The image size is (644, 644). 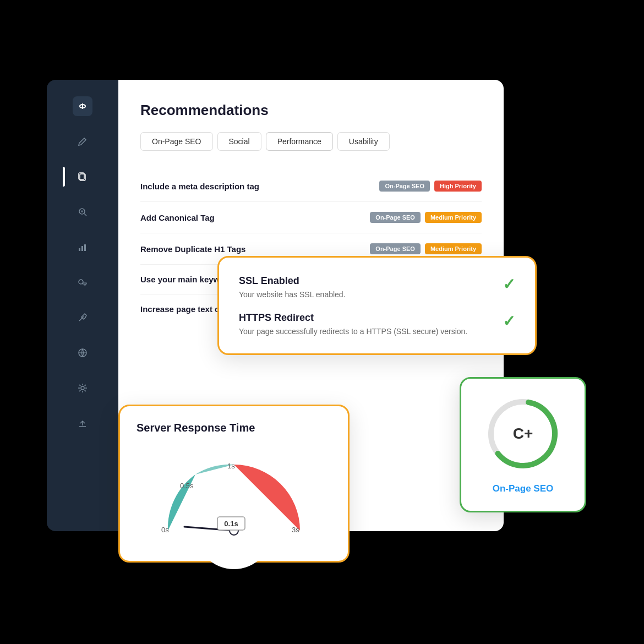 What do you see at coordinates (377, 287) in the screenshot?
I see `ssl-item-1: SSL Enabled Your website has SSL enabled…` at bounding box center [377, 287].